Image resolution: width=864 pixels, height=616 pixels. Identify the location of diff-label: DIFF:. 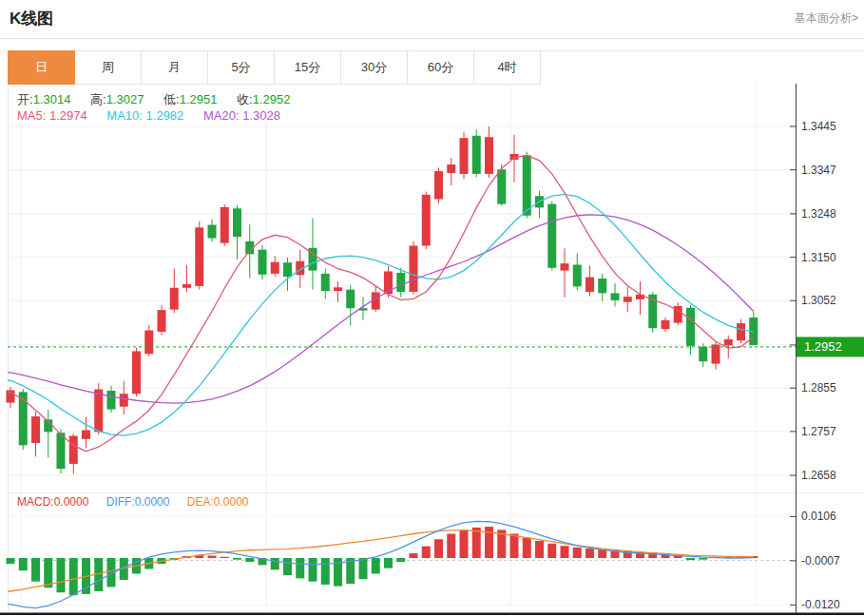
(121, 502).